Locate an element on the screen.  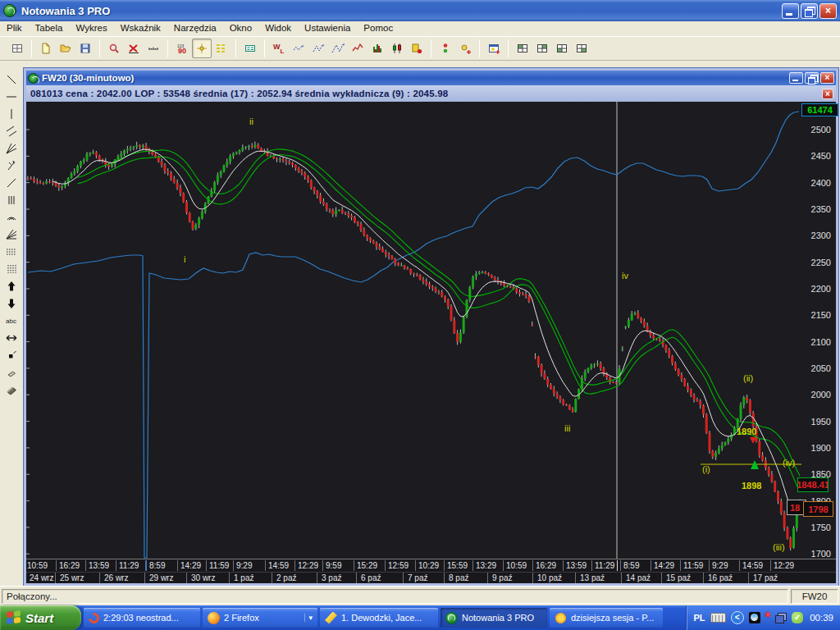
menu-ustawienia: Ustawienia is located at coordinates (327, 29).